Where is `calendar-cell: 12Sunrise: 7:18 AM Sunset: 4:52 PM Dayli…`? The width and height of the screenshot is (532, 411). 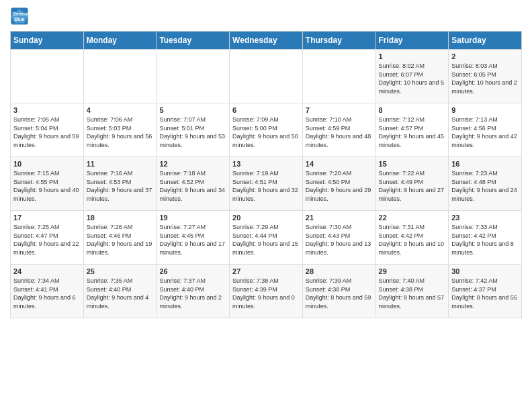 calendar-cell: 12Sunrise: 7:18 AM Sunset: 4:52 PM Dayli… is located at coordinates (193, 184).